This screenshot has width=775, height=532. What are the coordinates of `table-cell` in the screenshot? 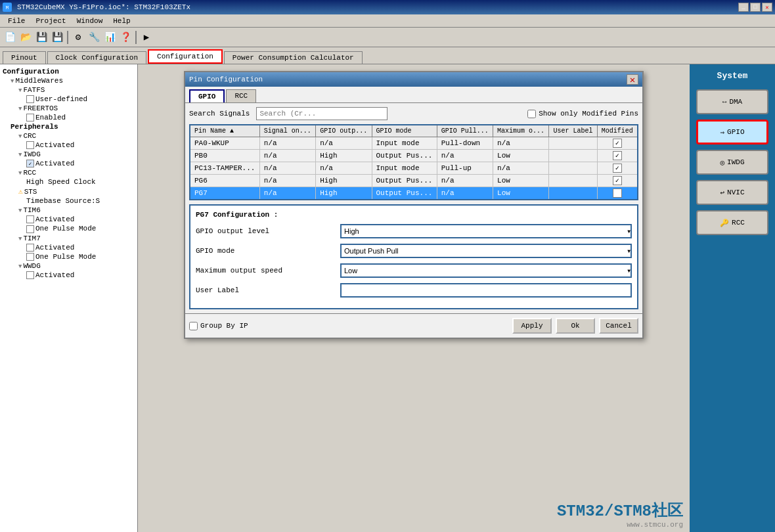 It's located at (573, 156).